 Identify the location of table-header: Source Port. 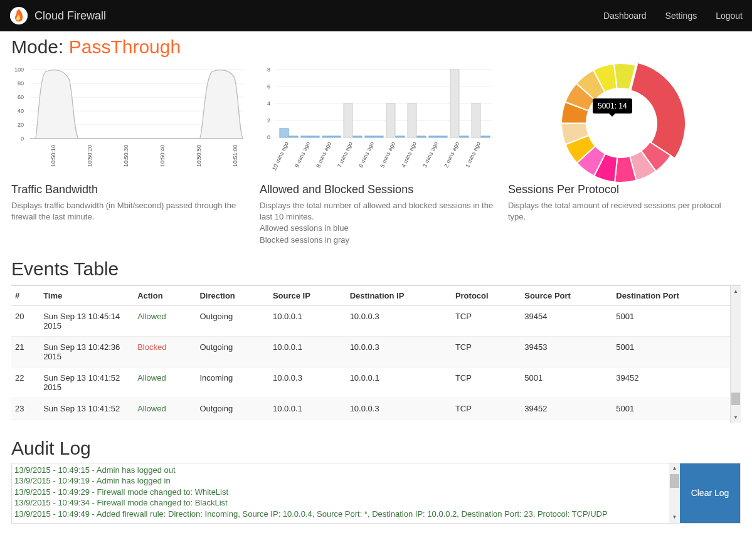
(566, 296).